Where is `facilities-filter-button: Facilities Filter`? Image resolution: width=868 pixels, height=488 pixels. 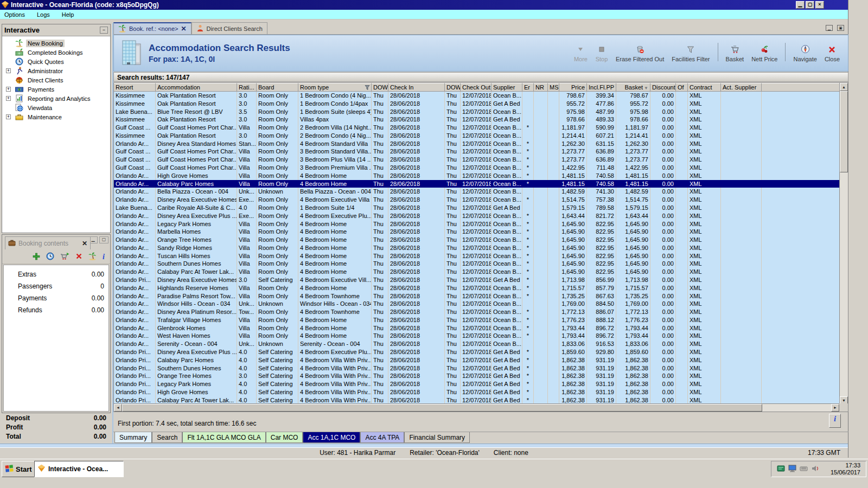 facilities-filter-button: Facilities Filter is located at coordinates (691, 54).